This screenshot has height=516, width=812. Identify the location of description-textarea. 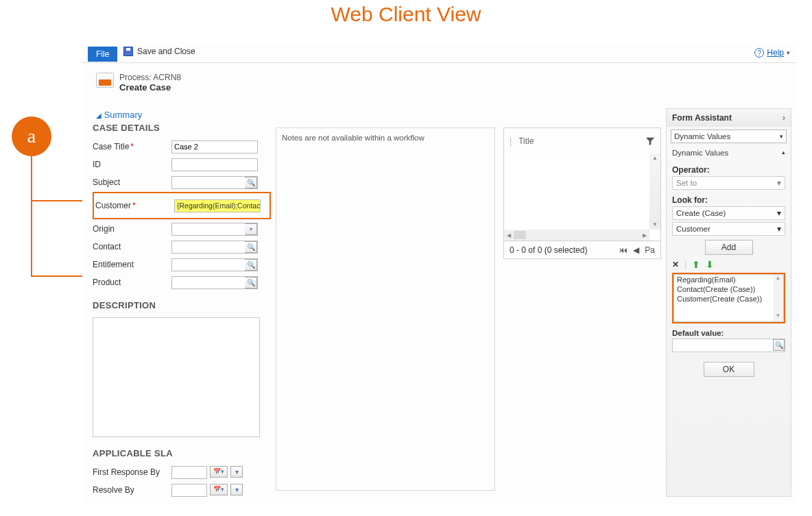
(176, 377).